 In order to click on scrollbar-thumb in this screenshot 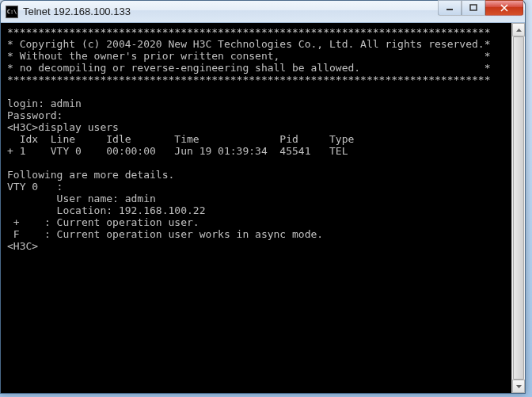, I will do `click(519, 208)`.